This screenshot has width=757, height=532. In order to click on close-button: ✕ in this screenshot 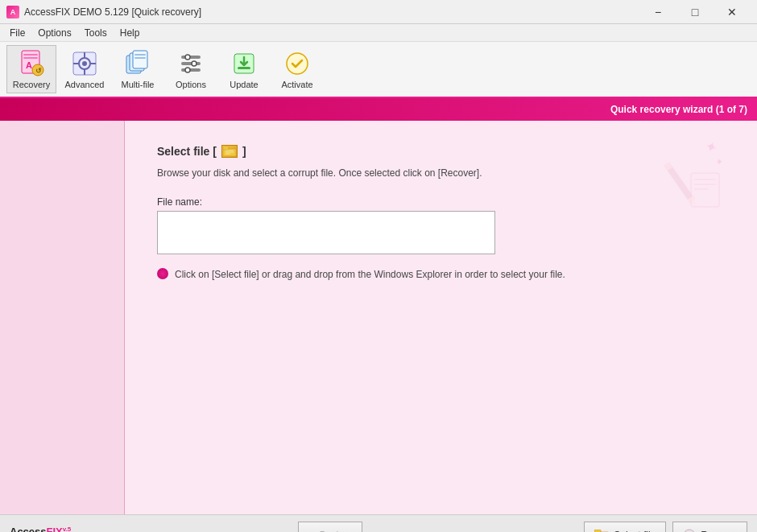, I will do `click(732, 12)`.